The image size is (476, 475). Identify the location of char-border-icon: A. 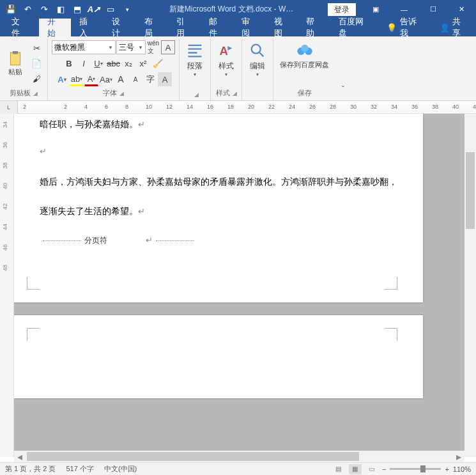
(168, 47).